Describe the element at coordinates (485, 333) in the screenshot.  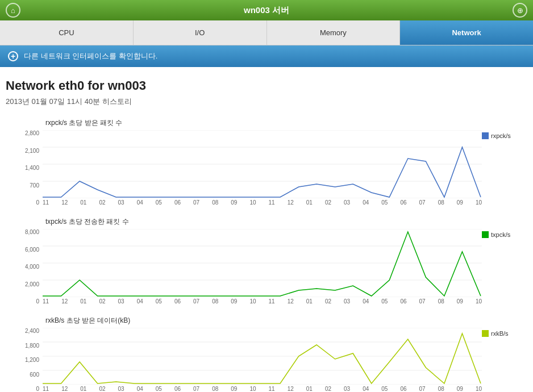
I see `legend-rxkb-box` at that location.